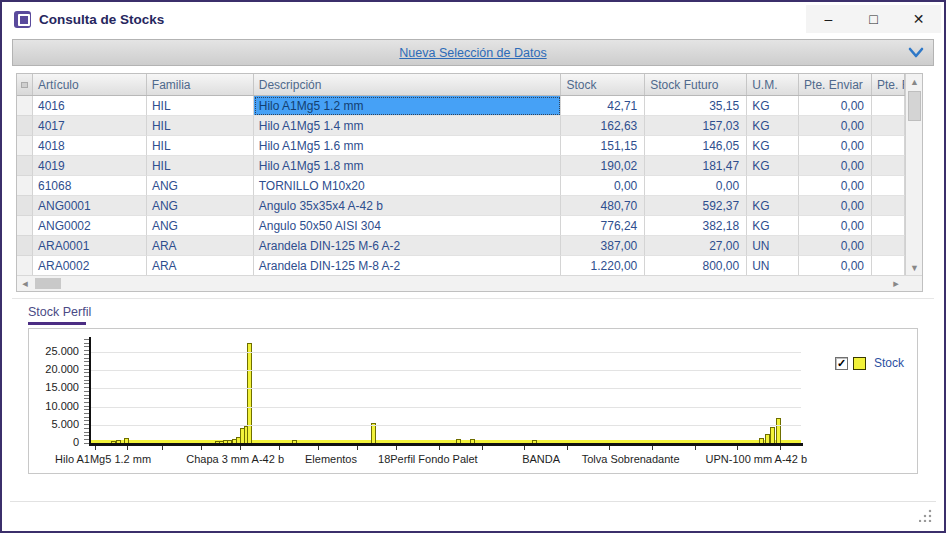 Image resolution: width=946 pixels, height=533 pixels. Describe the element at coordinates (603, 246) in the screenshot. I see `table-cell: 387,00` at that location.